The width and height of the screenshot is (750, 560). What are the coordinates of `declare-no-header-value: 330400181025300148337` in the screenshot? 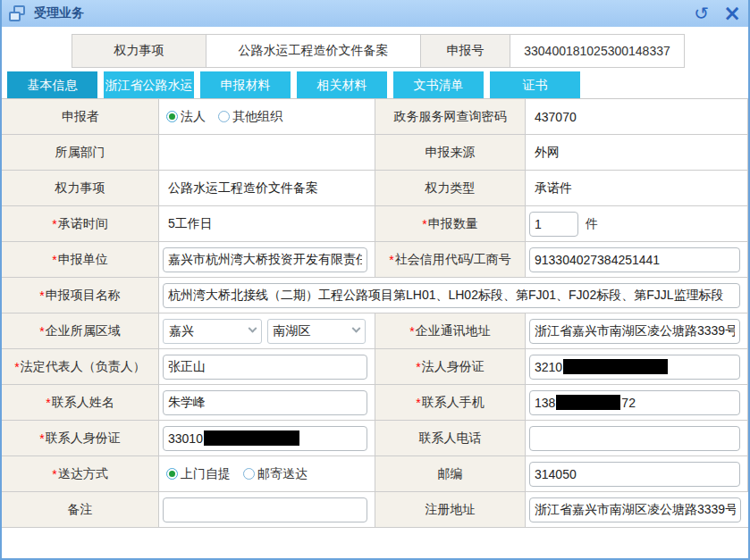 It's located at (597, 51).